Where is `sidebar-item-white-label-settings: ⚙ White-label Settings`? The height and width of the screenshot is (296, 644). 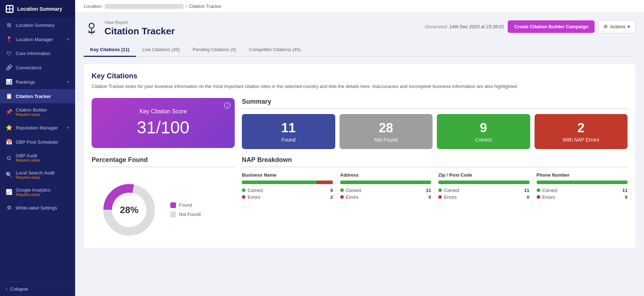
sidebar-item-white-label-settings: ⚙ White-label Settings is located at coordinates (38, 208).